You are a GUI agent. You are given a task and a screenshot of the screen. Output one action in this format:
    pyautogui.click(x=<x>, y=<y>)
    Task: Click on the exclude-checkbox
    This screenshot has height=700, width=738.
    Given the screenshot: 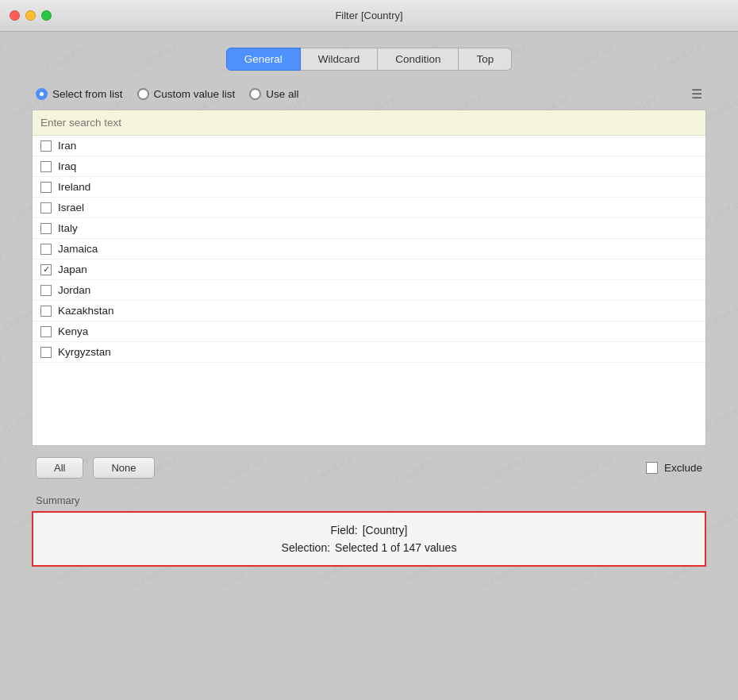 What is the action you would take?
    pyautogui.click(x=652, y=468)
    